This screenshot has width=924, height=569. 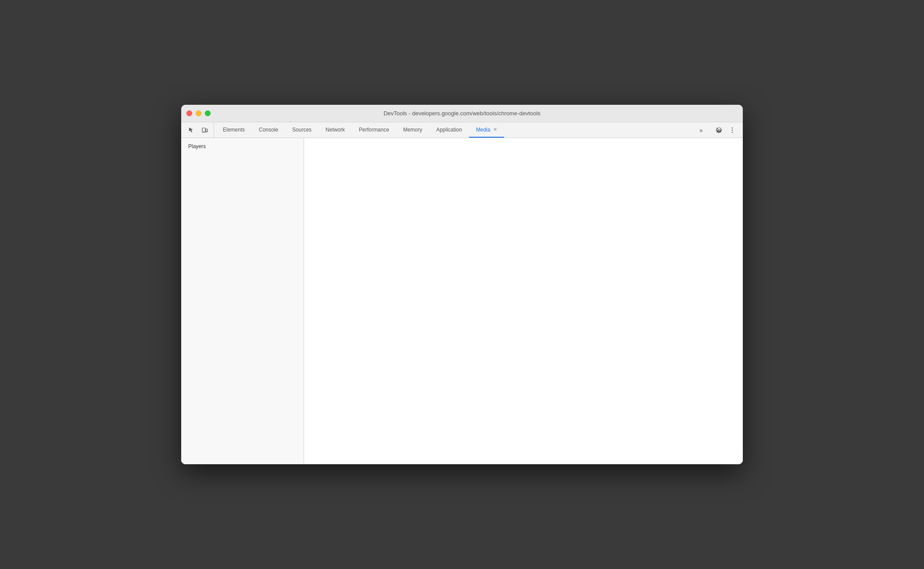 I want to click on window-title: DevTools - developers.google.com/web/too…, so click(x=462, y=113).